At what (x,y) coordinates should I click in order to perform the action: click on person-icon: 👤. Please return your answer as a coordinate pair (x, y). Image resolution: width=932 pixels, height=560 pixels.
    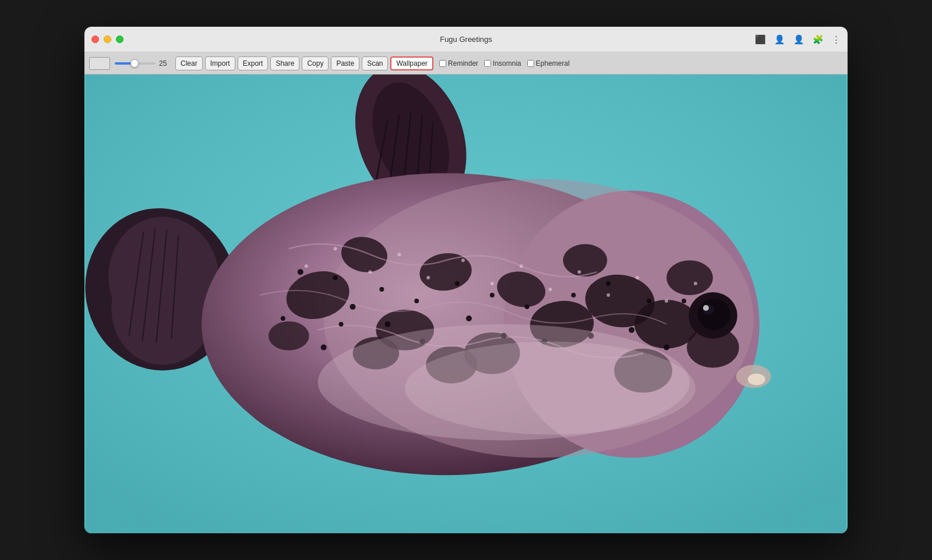
    Looking at the image, I should click on (779, 40).